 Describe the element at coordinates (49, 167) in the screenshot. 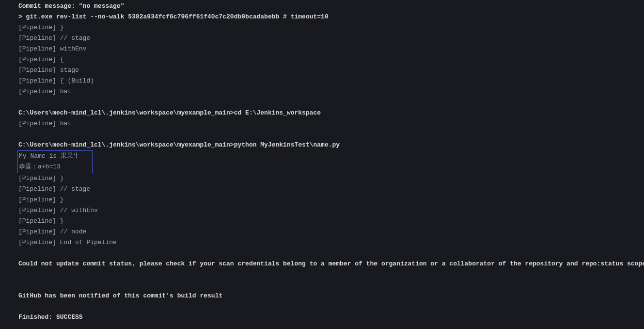

I see `console-line: 恭喜：a+b=13` at that location.